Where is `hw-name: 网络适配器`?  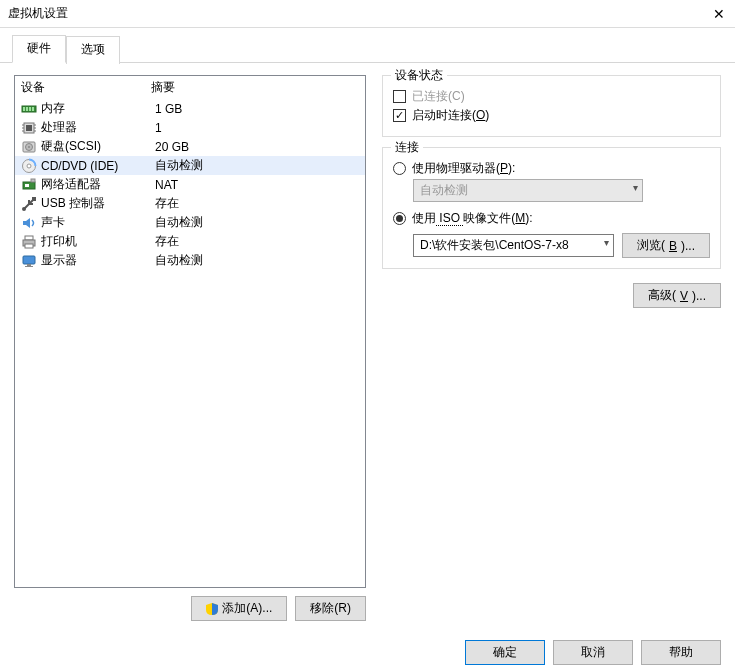
hw-name: 网络适配器 is located at coordinates (96, 184).